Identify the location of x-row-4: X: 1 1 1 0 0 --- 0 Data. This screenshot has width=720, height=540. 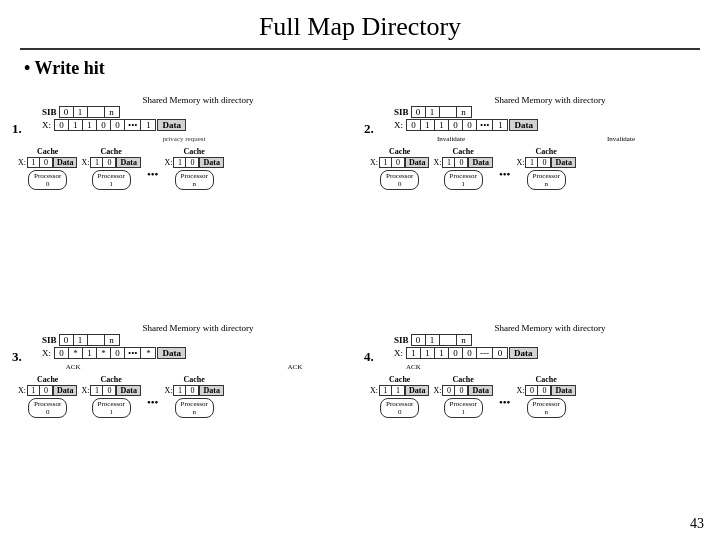
(550, 353).